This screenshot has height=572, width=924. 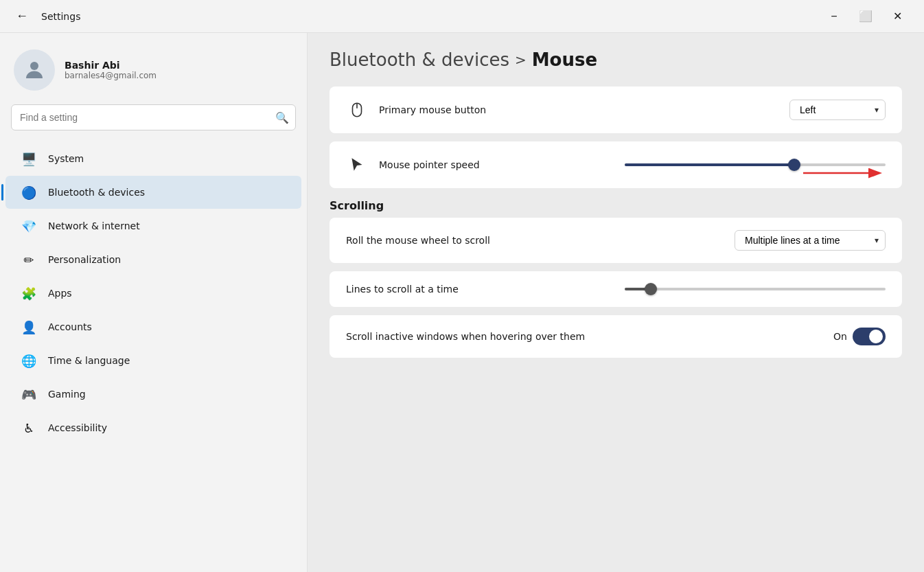 I want to click on apps-icon: 🧩, so click(x=29, y=293).